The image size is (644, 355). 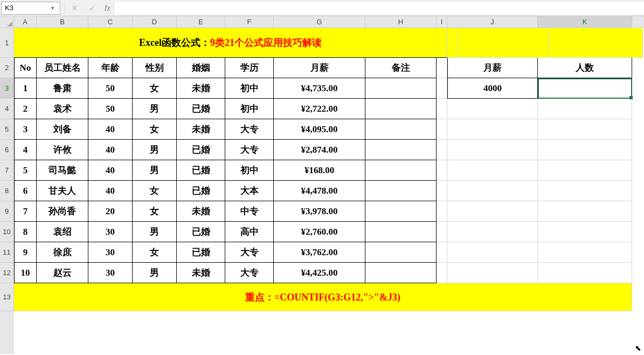 What do you see at coordinates (250, 232) in the screenshot?
I see `cell-edu: 高中` at bounding box center [250, 232].